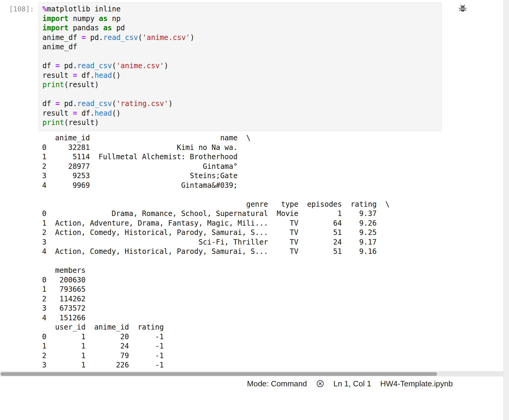  Describe the element at coordinates (417, 384) in the screenshot. I see `notebook-filename: HW4-Template.ipynb` at that location.